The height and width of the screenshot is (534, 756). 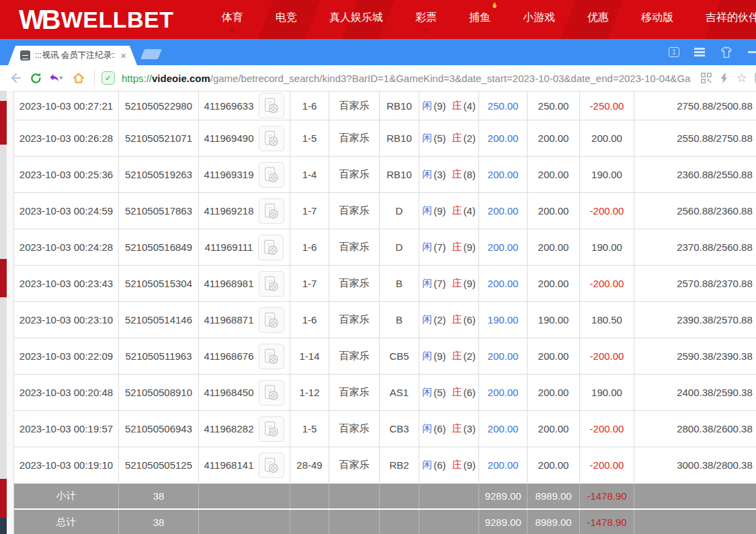 What do you see at coordinates (36, 78) in the screenshot?
I see `refresh-icon` at bounding box center [36, 78].